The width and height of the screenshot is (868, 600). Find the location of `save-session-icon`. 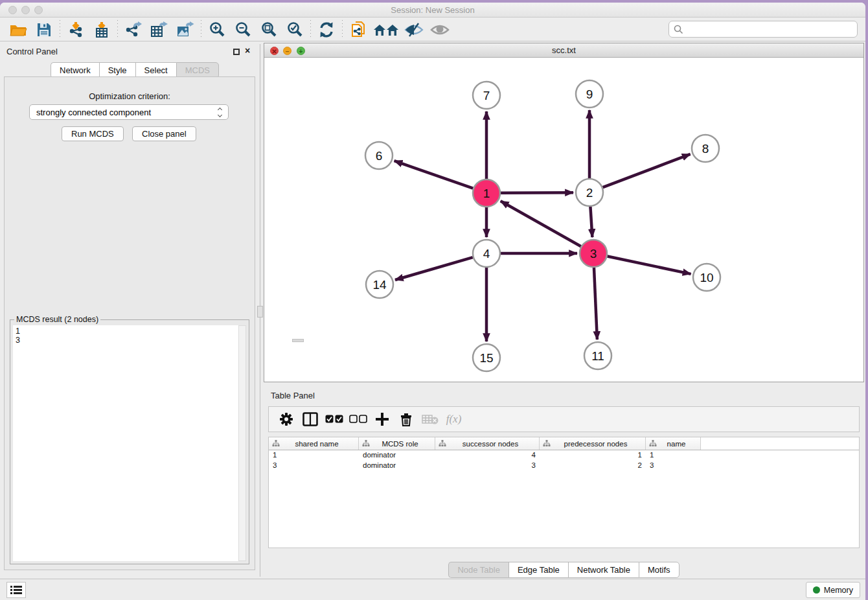

save-session-icon is located at coordinates (44, 30).